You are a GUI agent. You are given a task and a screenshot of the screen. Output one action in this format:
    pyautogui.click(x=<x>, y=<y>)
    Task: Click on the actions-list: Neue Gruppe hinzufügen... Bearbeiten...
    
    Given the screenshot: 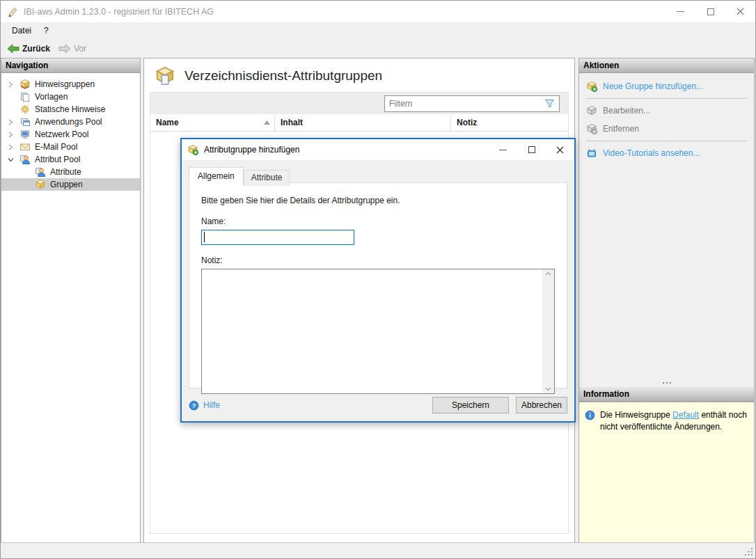 What is the action you would take?
    pyautogui.click(x=667, y=119)
    